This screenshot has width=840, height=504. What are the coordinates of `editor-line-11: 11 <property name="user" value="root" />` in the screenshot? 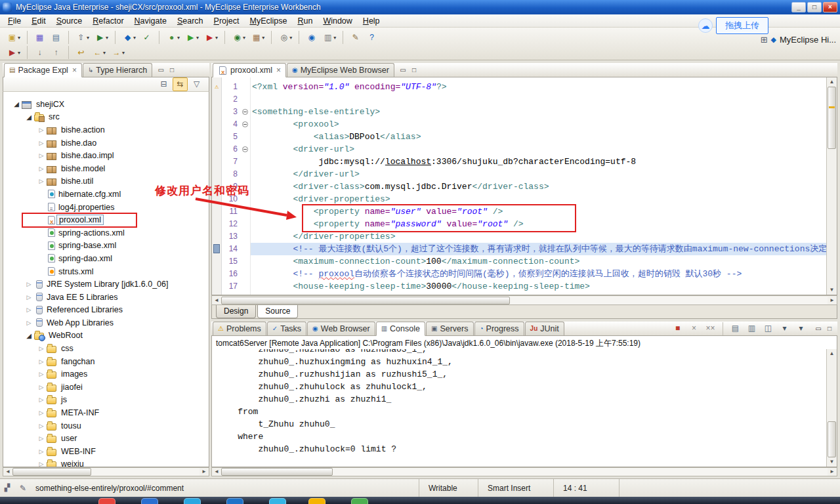 It's located at (519, 211).